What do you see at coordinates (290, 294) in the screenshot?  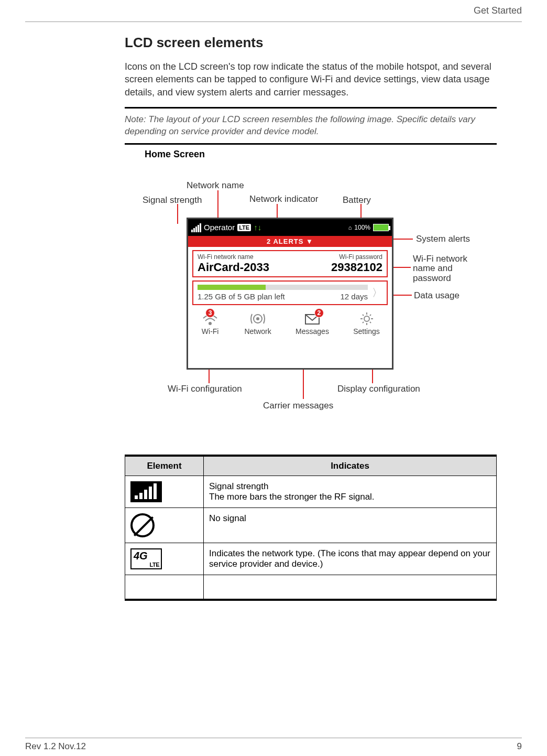 I see `lcd-screen: Operator LTE ↑↓ ⌂ 100% 2 ALERTS ▼ Wi-Fi …` at bounding box center [290, 294].